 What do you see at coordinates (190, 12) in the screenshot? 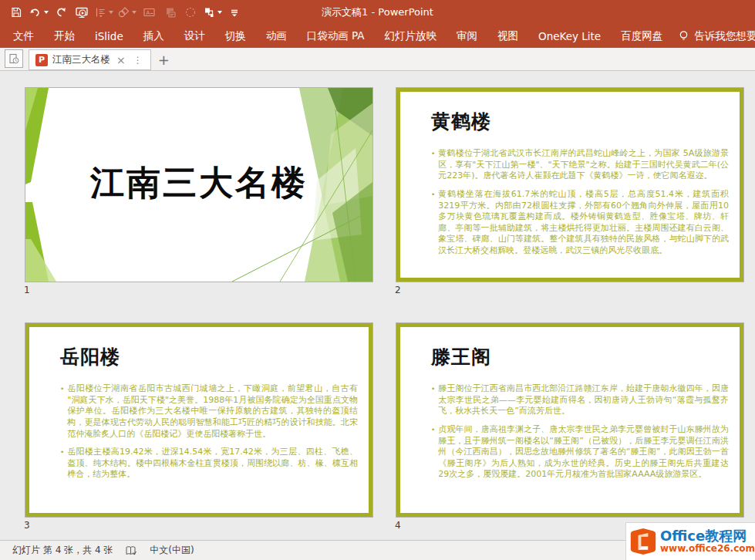
I see `oval-disabled-icon` at bounding box center [190, 12].